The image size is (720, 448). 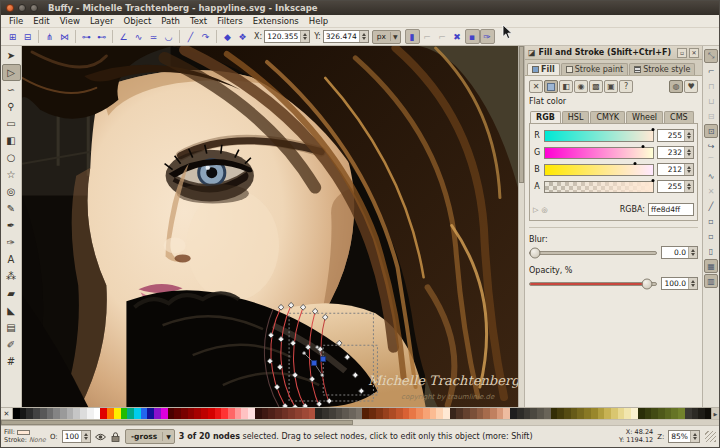 What do you see at coordinates (12, 174) in the screenshot?
I see `tool-star: ☆` at bounding box center [12, 174].